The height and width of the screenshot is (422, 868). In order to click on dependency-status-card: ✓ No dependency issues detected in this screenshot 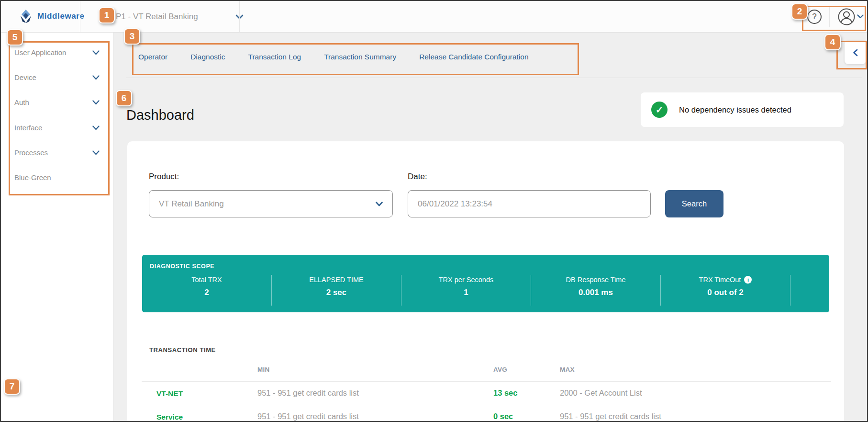, I will do `click(742, 110)`.